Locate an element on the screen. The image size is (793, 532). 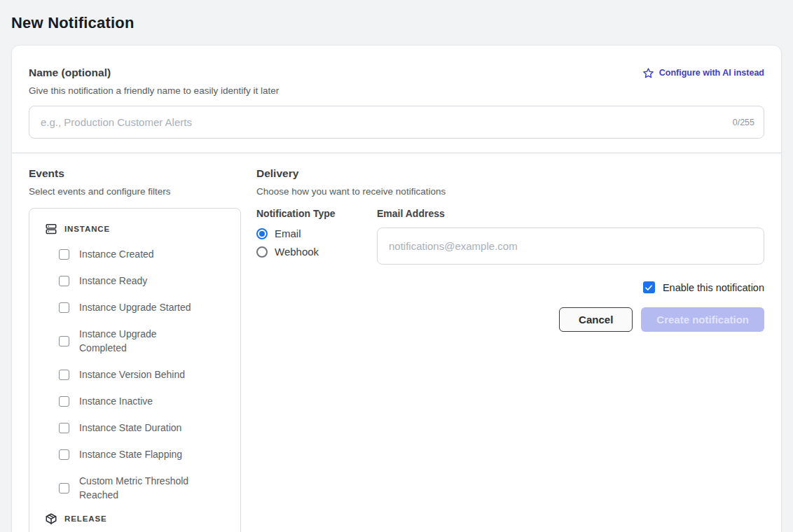
event-group-header: RELEASE is located at coordinates (135, 519).